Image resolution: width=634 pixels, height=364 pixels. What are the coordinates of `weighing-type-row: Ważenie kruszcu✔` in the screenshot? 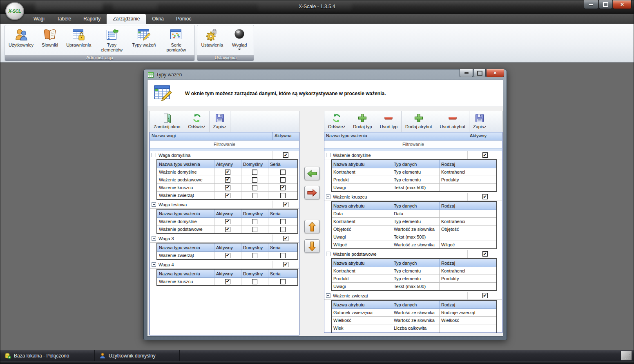 It's located at (227, 281).